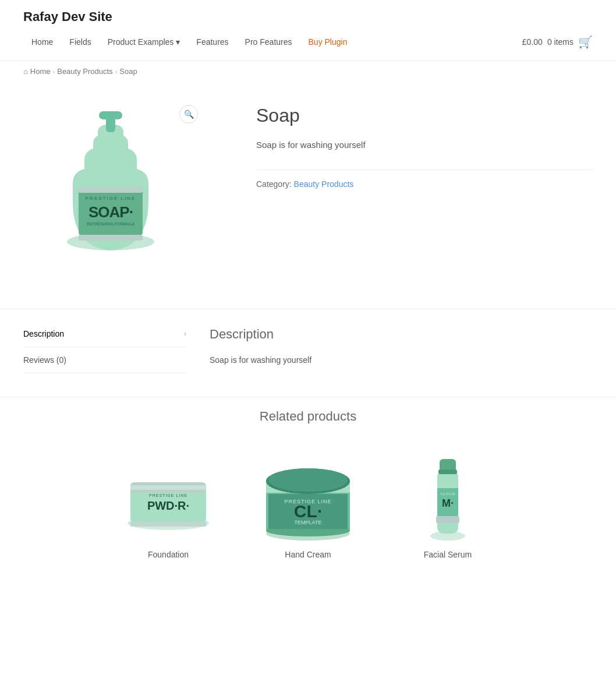  What do you see at coordinates (424, 115) in the screenshot?
I see `product-title: Soap` at bounding box center [424, 115].